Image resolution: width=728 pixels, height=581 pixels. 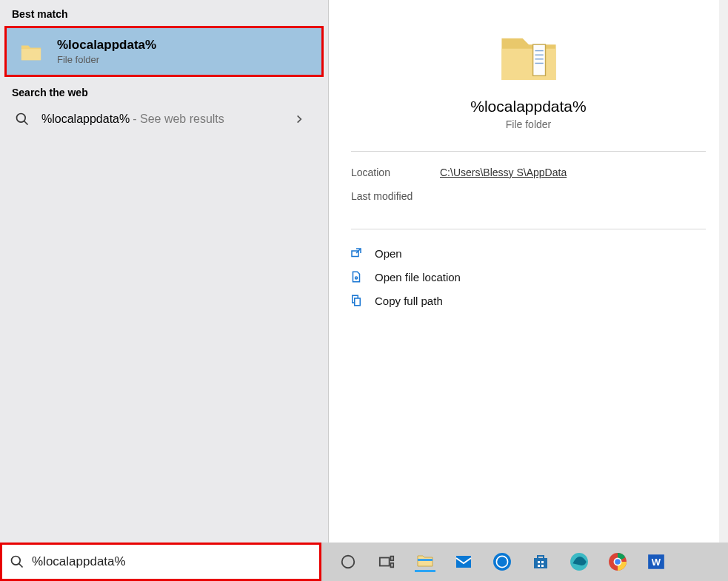 I want to click on web-result-hint: - See web results, so click(x=178, y=119).